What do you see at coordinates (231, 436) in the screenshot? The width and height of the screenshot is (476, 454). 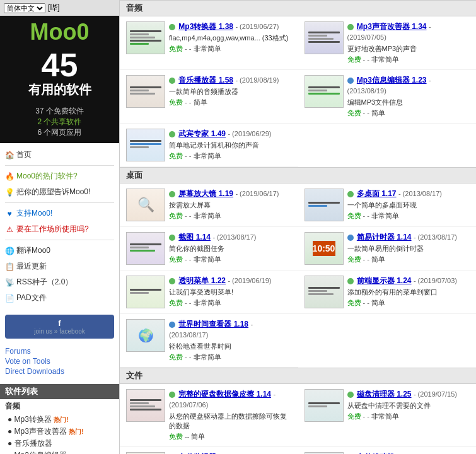 I see `price-hddimage: 免费 -- 简单` at bounding box center [231, 436].